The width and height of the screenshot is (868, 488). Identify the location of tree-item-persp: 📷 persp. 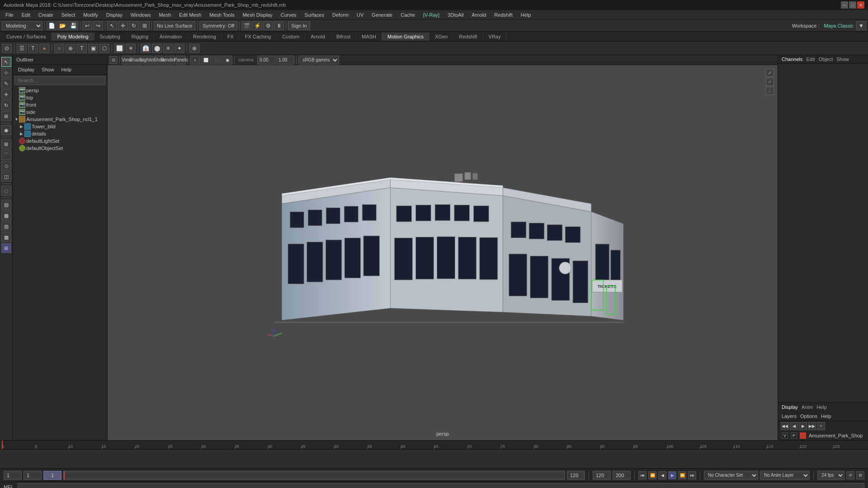
(60, 90).